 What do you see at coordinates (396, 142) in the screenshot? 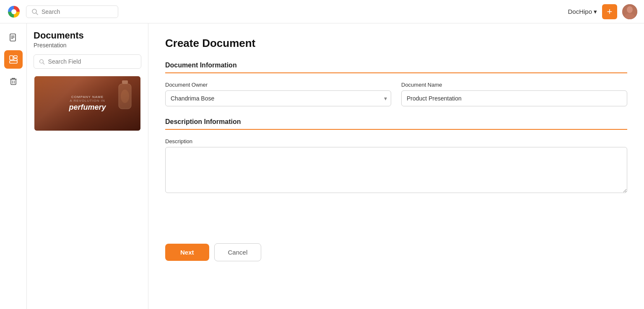
I see `description-label: Description` at bounding box center [396, 142].